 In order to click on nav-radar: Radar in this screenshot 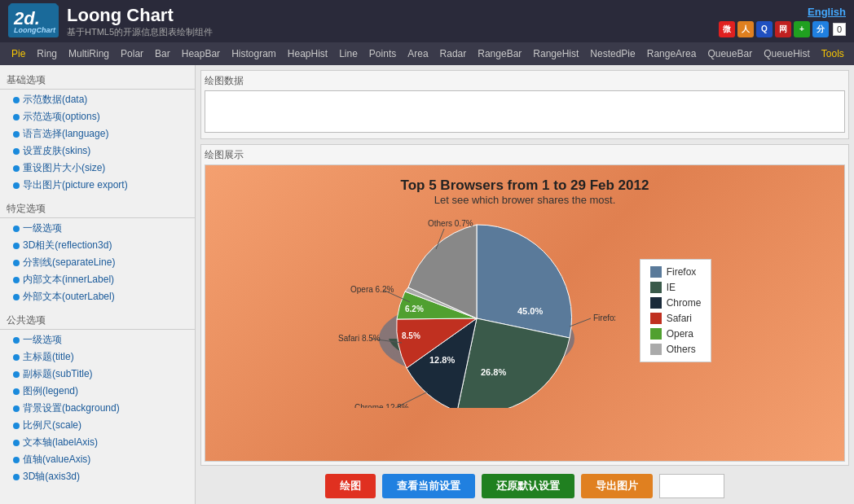, I will do `click(453, 54)`.